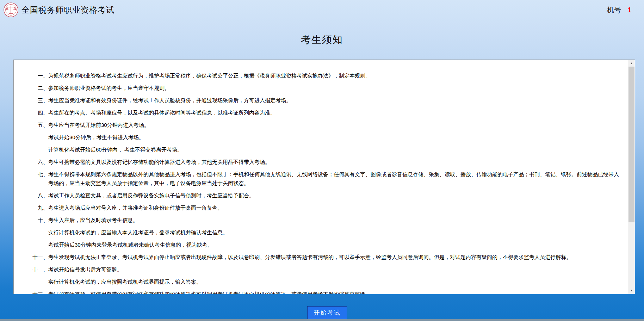 The width and height of the screenshot is (644, 321). What do you see at coordinates (335, 257) in the screenshot?
I see `notice-item-text: 考生发现考试机无法正常登录、考试机考试界面停止响应或者出现硬件故障，以及试卷印刷…` at bounding box center [335, 257].